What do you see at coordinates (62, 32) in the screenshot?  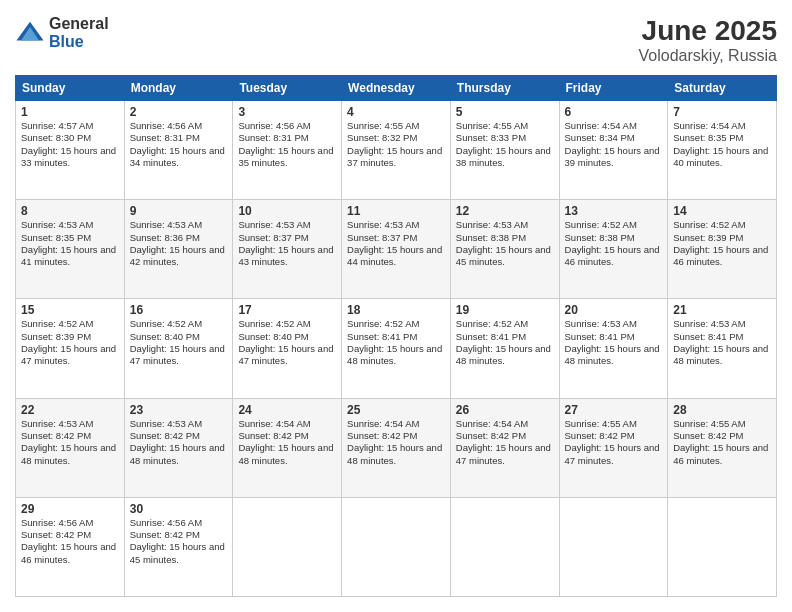 I see `logo: General Blue` at bounding box center [62, 32].